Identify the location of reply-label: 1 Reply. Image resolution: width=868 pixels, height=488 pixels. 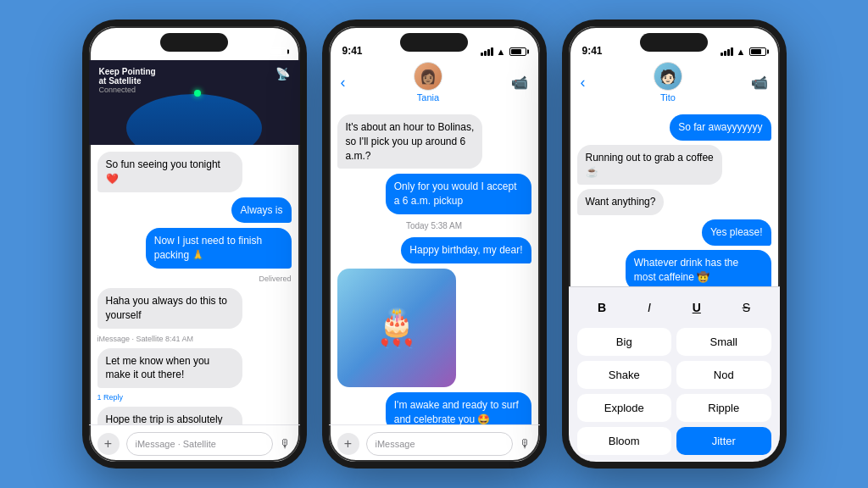
(195, 397).